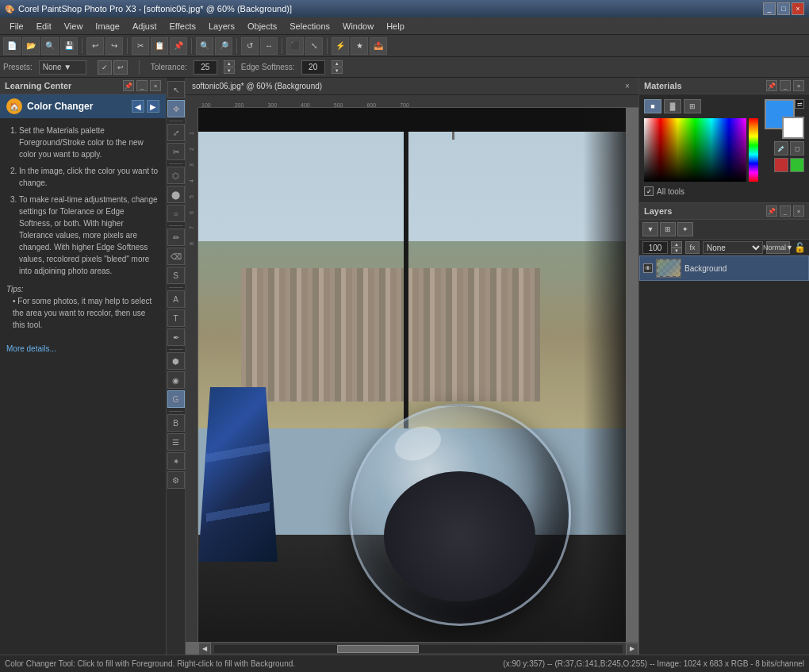 This screenshot has height=672, width=809. I want to click on tool-clone: S, so click(176, 275).